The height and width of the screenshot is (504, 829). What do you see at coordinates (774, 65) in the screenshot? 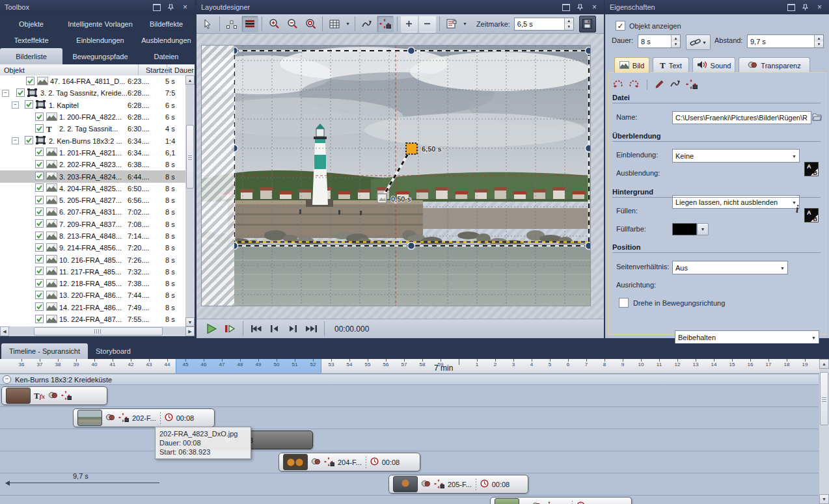
I see `tab-transparenz: Transparenz` at bounding box center [774, 65].